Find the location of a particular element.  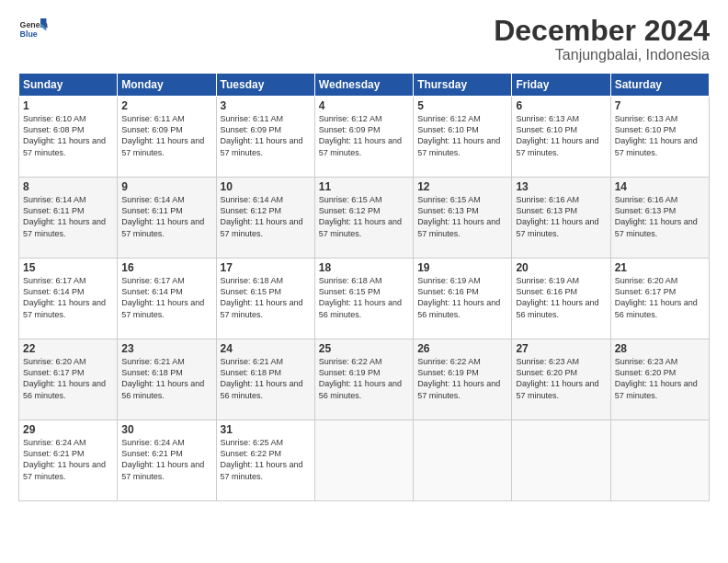

calendar-cell: 8Sunrise: 6:14 AMSunset: 6:11 PMDaylight… is located at coordinates (68, 218).